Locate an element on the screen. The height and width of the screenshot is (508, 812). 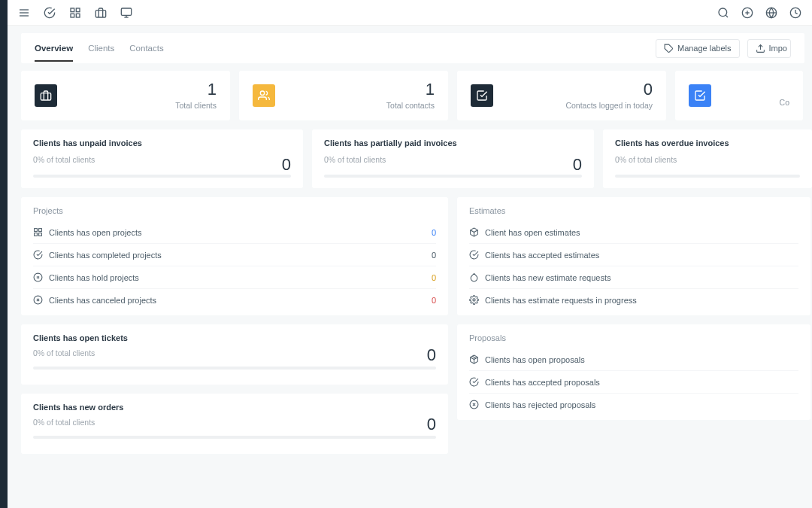
import-button: Impo is located at coordinates (769, 48).